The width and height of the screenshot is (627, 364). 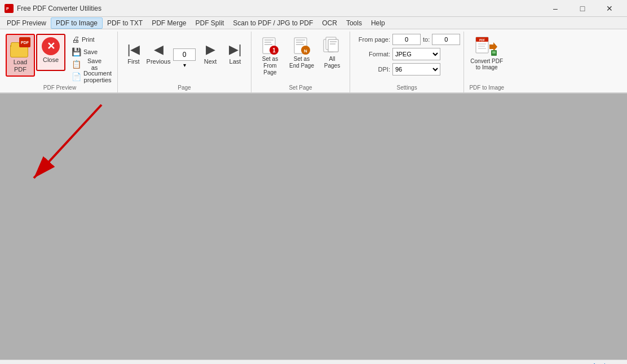 What do you see at coordinates (184, 55) in the screenshot?
I see `page-number-input` at bounding box center [184, 55].